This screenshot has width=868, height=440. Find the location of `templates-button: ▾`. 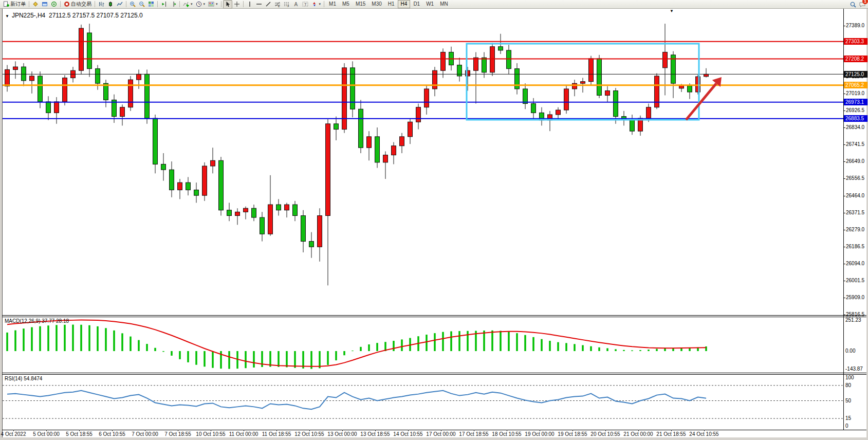

templates-button: ▾ is located at coordinates (213, 4).